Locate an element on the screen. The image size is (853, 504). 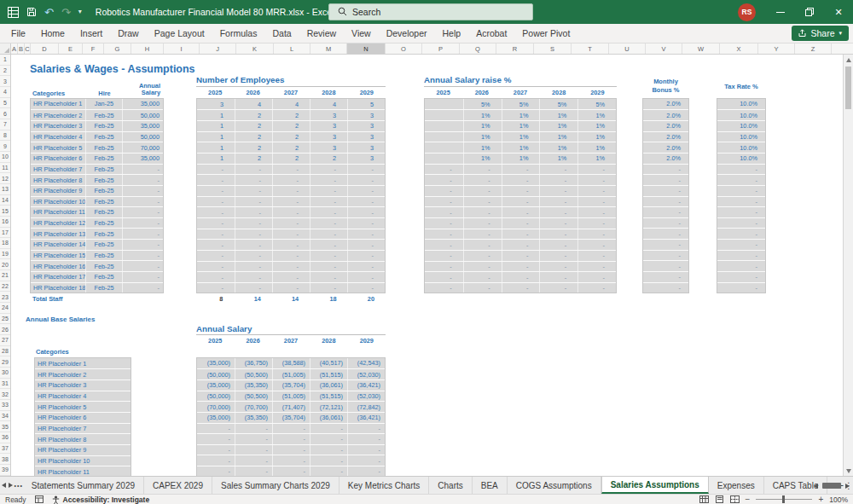
table-row: HR Placeholder 13Feb-25- is located at coordinates (97, 234).